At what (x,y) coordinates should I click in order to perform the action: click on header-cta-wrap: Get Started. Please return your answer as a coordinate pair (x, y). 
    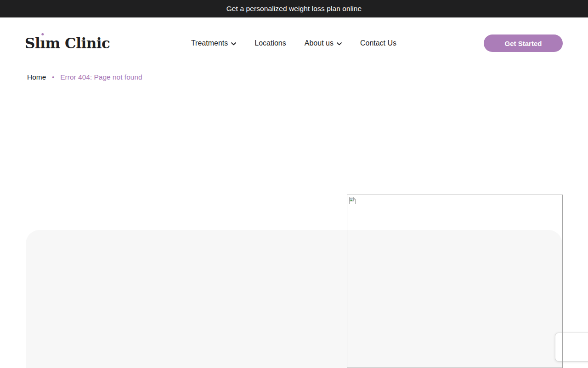
    Looking at the image, I should click on (520, 43).